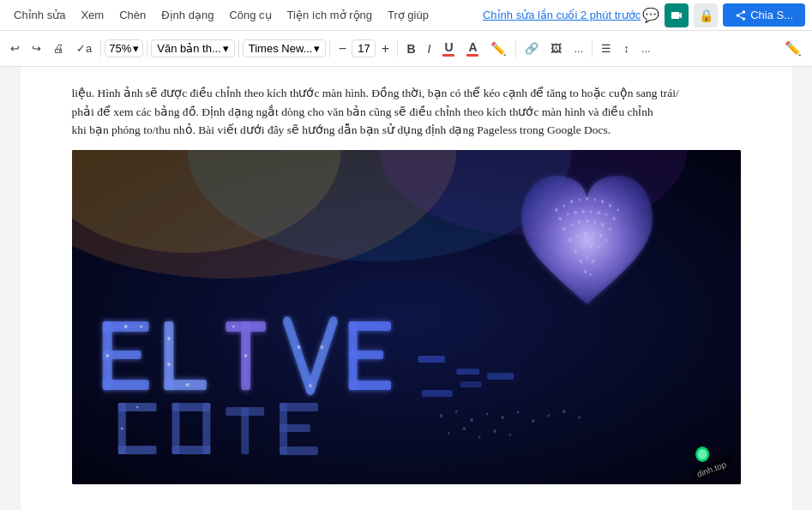 The width and height of the screenshot is (812, 510). Describe the element at coordinates (342, 49) in the screenshot. I see `font-size-decrease-button: −` at that location.